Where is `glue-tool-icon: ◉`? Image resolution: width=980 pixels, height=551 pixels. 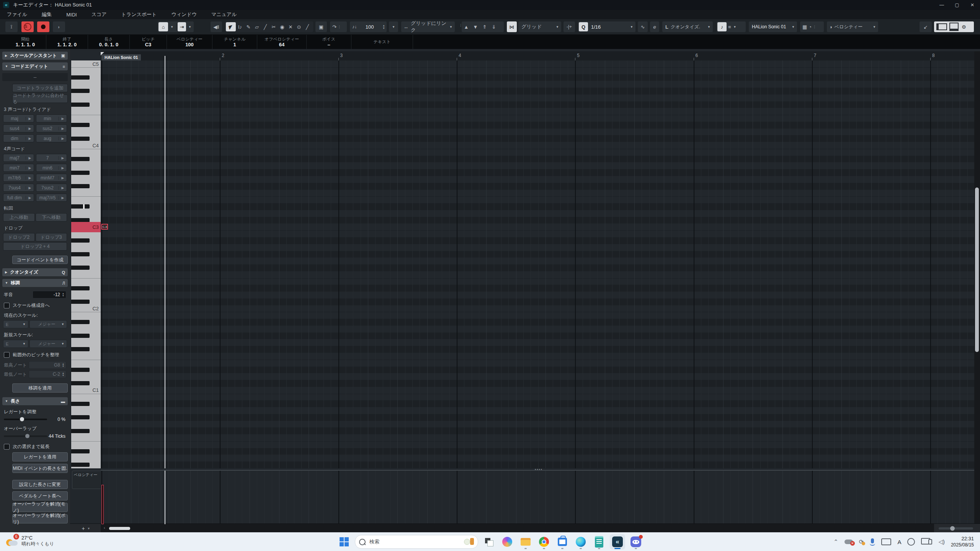
glue-tool-icon: ◉ is located at coordinates (282, 27).